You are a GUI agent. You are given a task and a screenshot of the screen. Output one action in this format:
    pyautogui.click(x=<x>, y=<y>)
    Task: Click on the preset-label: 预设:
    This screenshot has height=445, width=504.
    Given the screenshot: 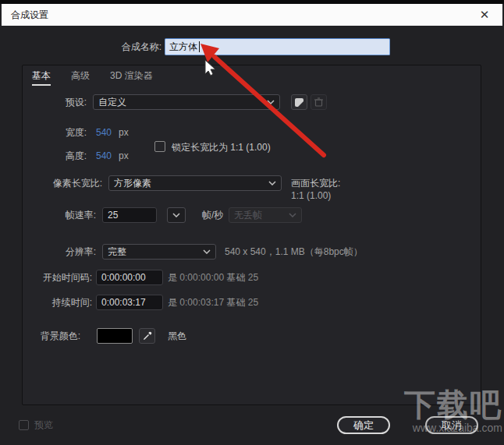 What is the action you would take?
    pyautogui.click(x=55, y=102)
    